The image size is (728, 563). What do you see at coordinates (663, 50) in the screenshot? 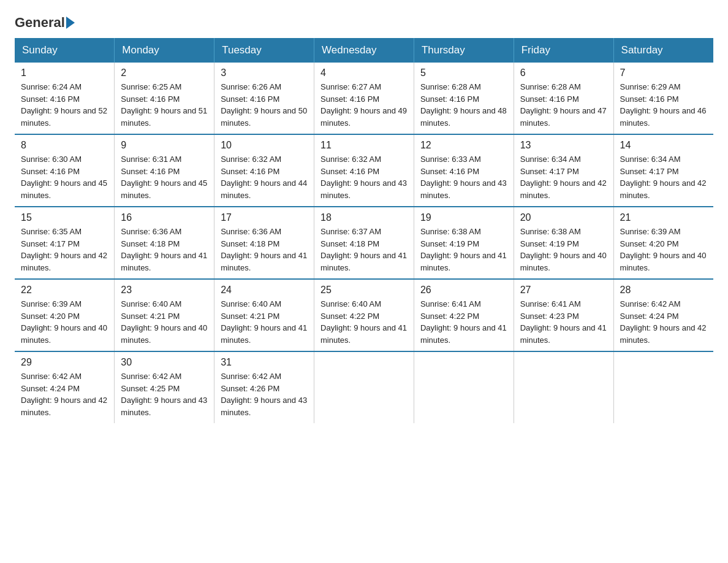
I see `column-header-saturday: Saturday` at bounding box center [663, 50].